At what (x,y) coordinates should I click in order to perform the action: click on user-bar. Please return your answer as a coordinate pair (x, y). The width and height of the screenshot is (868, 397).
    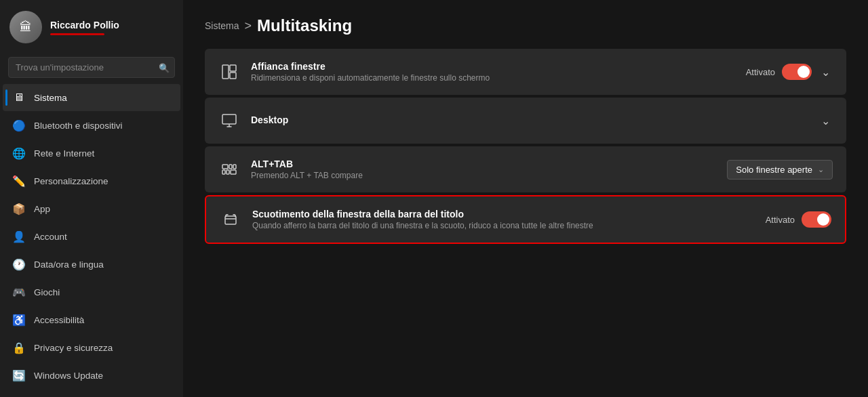
    Looking at the image, I should click on (77, 34).